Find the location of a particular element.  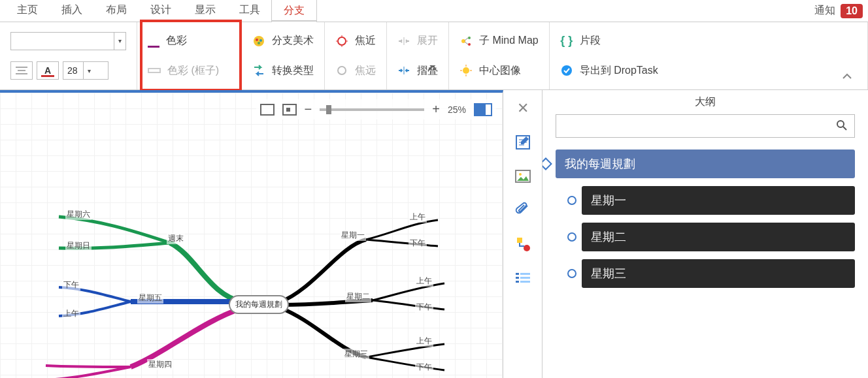

center-image-label: 中心图像 is located at coordinates (500, 71).